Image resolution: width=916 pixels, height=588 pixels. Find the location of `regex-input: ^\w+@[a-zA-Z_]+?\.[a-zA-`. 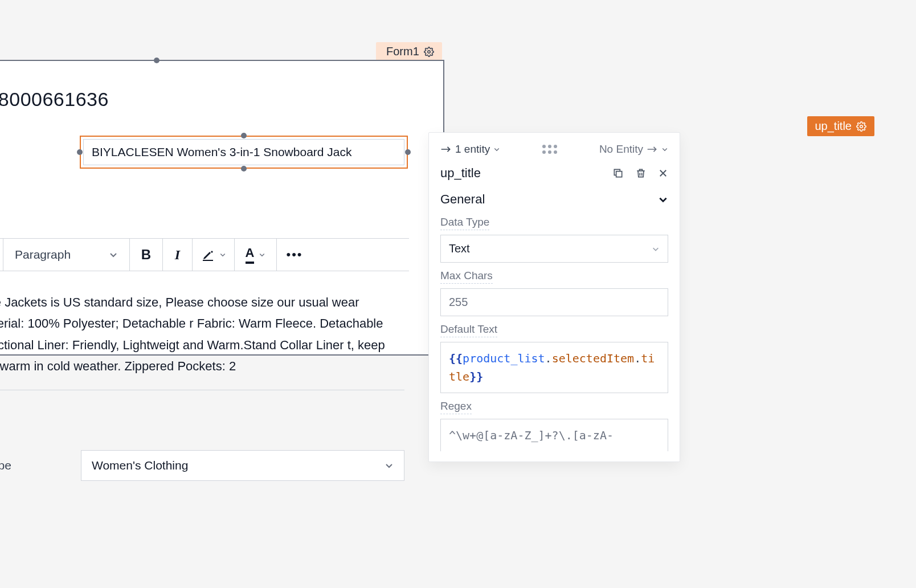

regex-input: ^\w+@[a-zA-Z_]+?\.[a-zA- is located at coordinates (554, 435).